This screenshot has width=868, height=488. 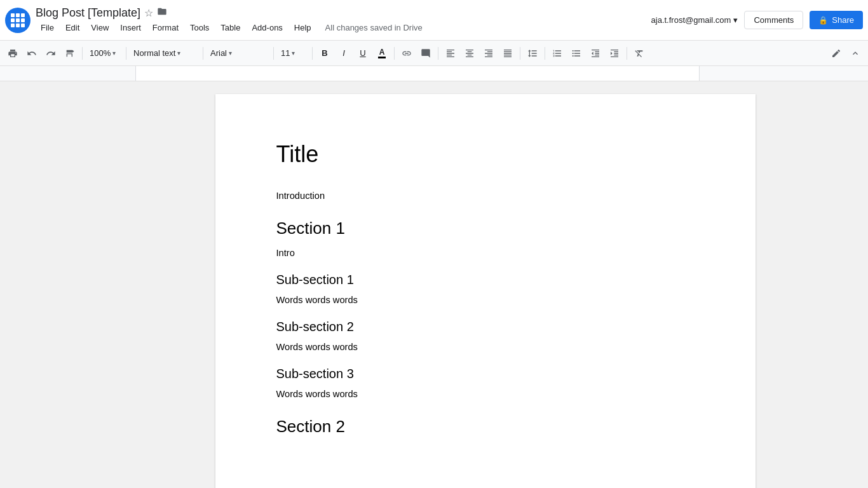 What do you see at coordinates (267, 28) in the screenshot?
I see `menu-addons: Add-ons` at bounding box center [267, 28].